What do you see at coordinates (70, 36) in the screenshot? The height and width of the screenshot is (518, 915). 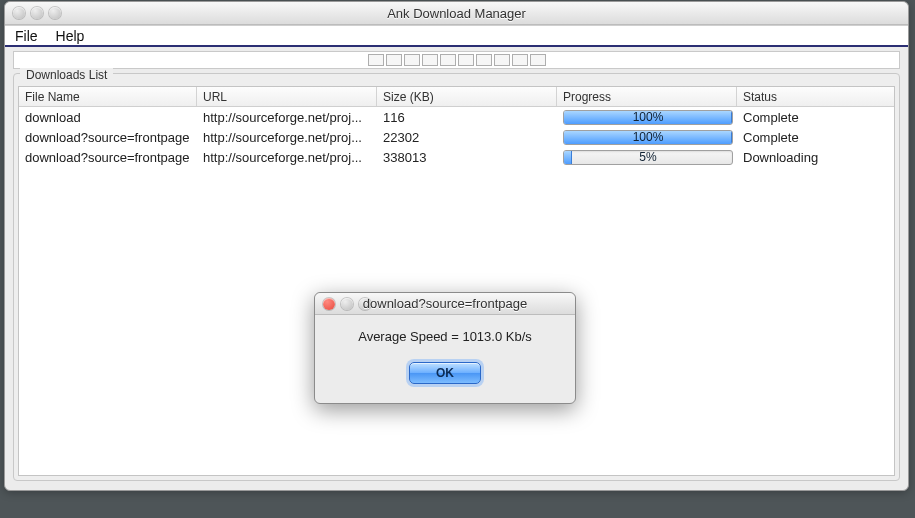 I see `menu-help: Help` at bounding box center [70, 36].